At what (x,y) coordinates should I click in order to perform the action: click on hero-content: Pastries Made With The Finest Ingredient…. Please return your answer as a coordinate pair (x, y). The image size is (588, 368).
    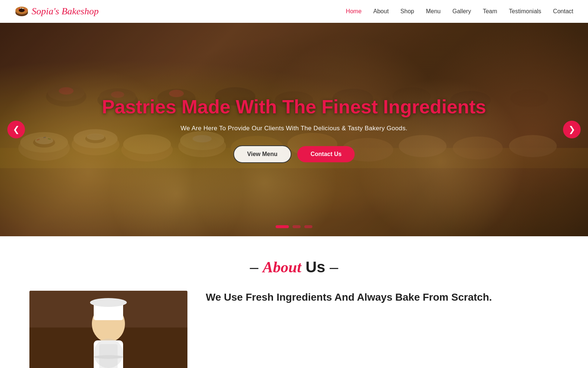
    Looking at the image, I should click on (294, 130).